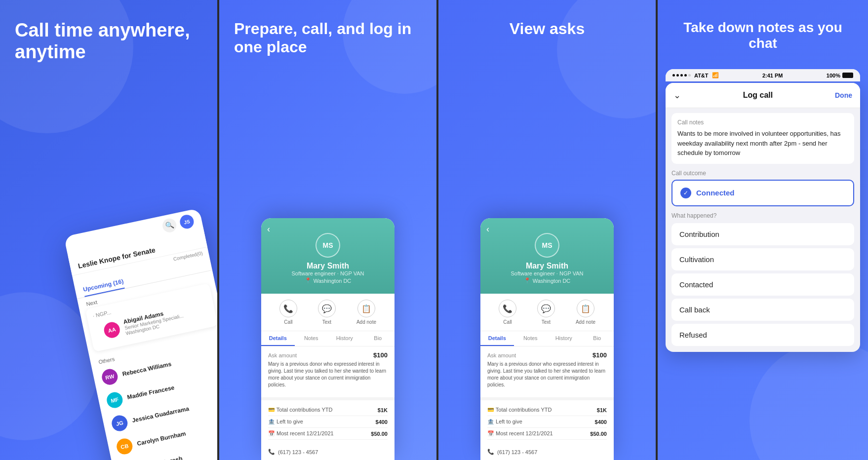 The image size is (868, 460). Describe the element at coordinates (160, 415) in the screenshot. I see `contact-name-jg: Jessica Guadarrama` at that location.